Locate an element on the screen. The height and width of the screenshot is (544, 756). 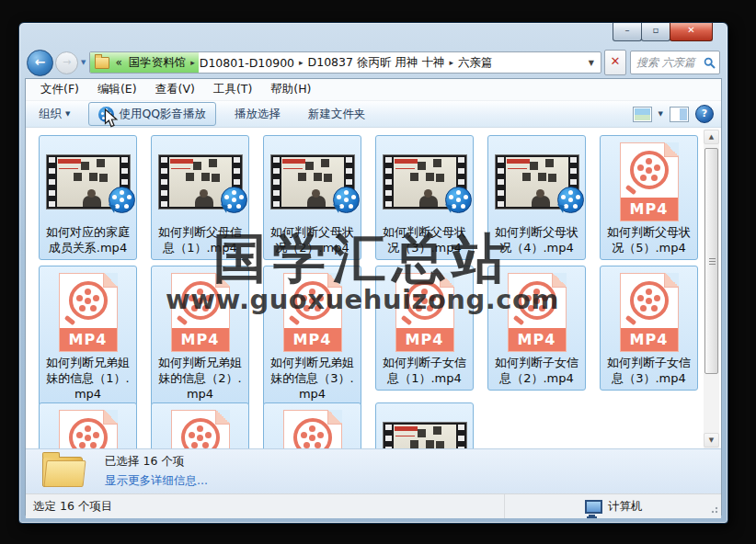
status-bar: 选定 16 个项目 计算机 is located at coordinates (373, 505).